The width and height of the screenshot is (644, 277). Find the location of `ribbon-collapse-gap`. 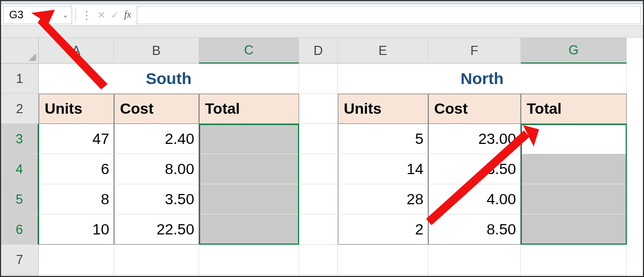

ribbon-collapse-gap is located at coordinates (322, 32).